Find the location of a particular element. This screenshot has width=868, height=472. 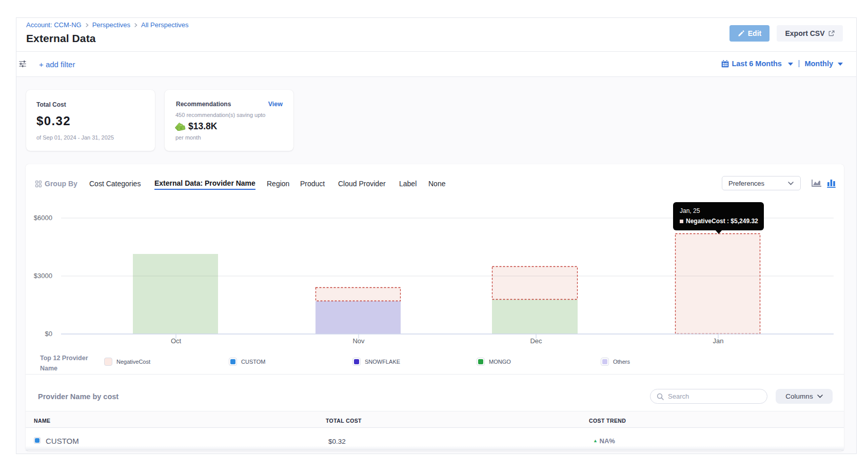

svg-text: Jan is located at coordinates (718, 341).